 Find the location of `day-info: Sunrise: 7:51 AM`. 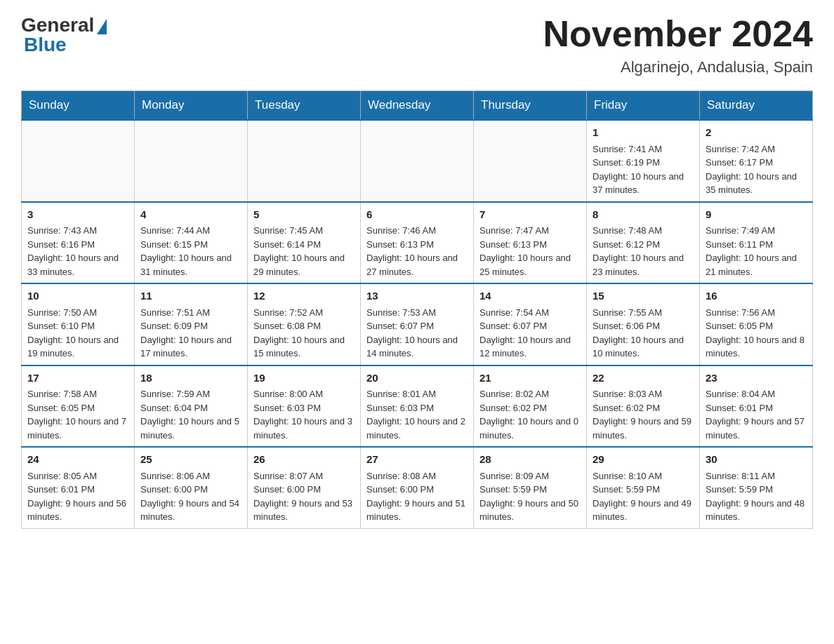

day-info: Sunrise: 7:51 AM is located at coordinates (191, 313).